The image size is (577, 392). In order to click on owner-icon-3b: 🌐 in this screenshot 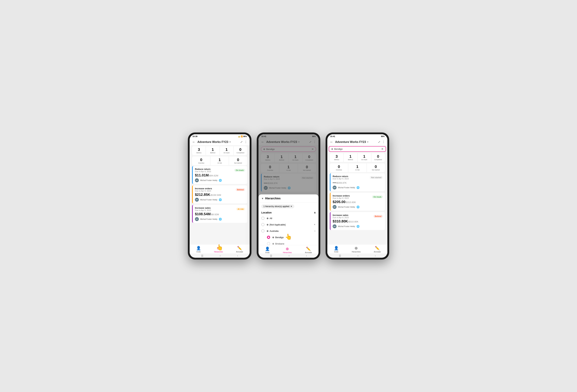, I will do `click(358, 207)`.